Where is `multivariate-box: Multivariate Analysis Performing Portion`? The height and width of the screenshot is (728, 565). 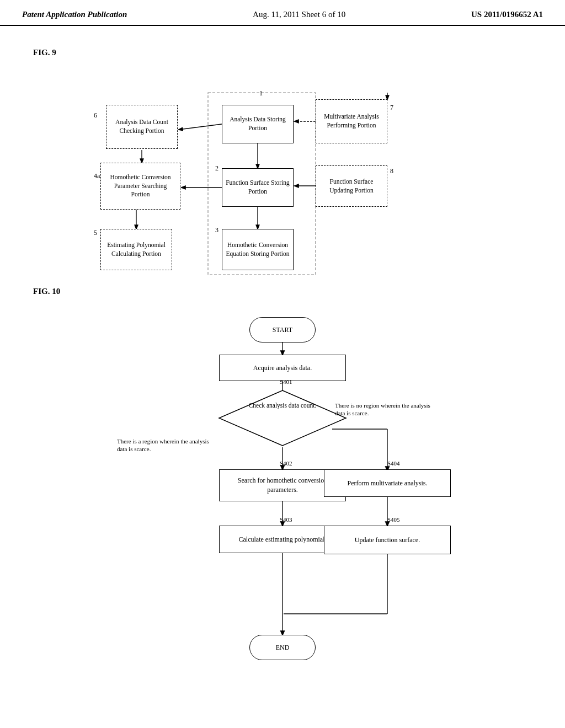 multivariate-box: Multivariate Analysis Performing Portion is located at coordinates (351, 121).